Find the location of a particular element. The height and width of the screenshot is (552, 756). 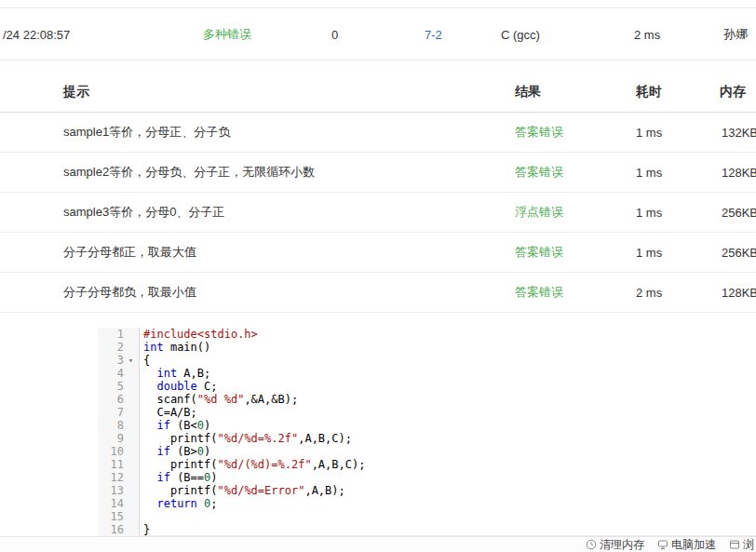

code-line: 16} is located at coordinates (426, 530).